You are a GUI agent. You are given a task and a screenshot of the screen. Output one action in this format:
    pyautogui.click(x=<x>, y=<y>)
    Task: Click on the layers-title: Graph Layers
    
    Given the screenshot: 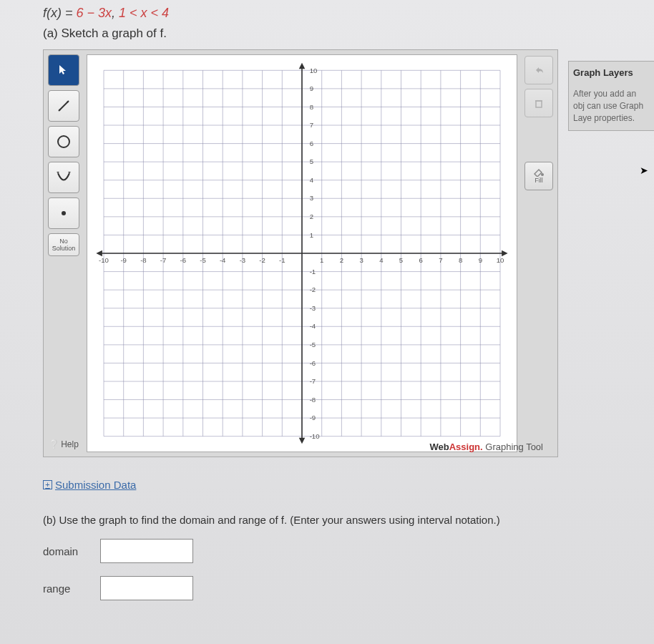 What is the action you would take?
    pyautogui.click(x=611, y=73)
    